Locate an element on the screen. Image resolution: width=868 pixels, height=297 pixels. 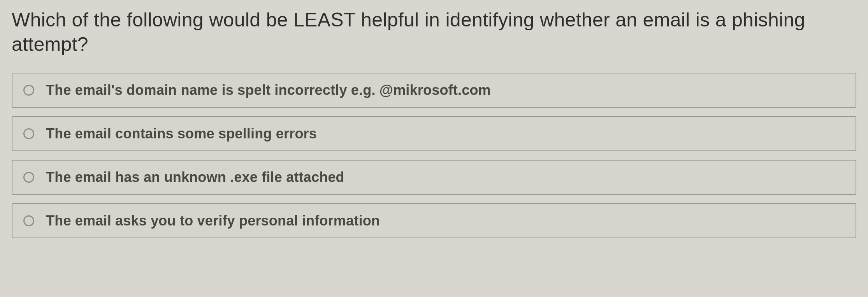
option-2-label: The email contains some spelling errors is located at coordinates (181, 134).